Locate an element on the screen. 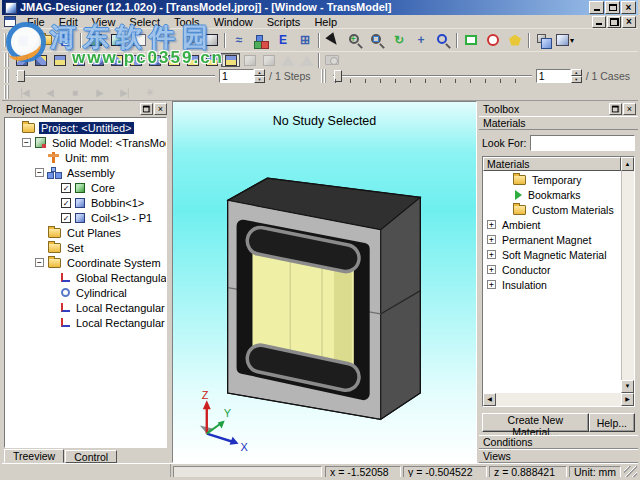  select-circle-button is located at coordinates (493, 40).